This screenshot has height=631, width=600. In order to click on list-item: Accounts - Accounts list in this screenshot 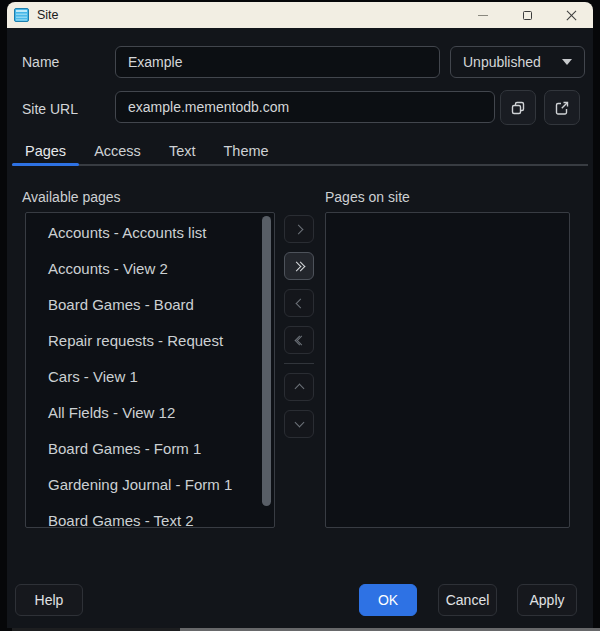, I will do `click(150, 233)`.